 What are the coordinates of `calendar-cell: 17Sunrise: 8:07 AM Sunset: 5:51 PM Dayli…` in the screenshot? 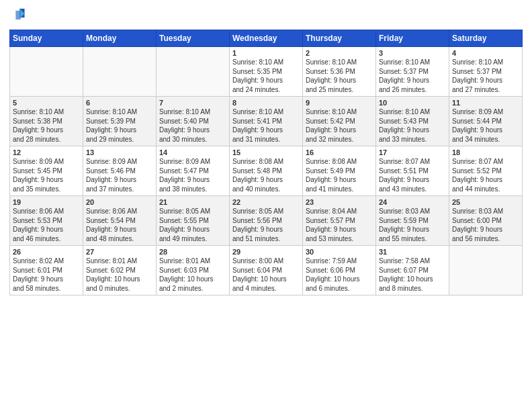 It's located at (412, 171).